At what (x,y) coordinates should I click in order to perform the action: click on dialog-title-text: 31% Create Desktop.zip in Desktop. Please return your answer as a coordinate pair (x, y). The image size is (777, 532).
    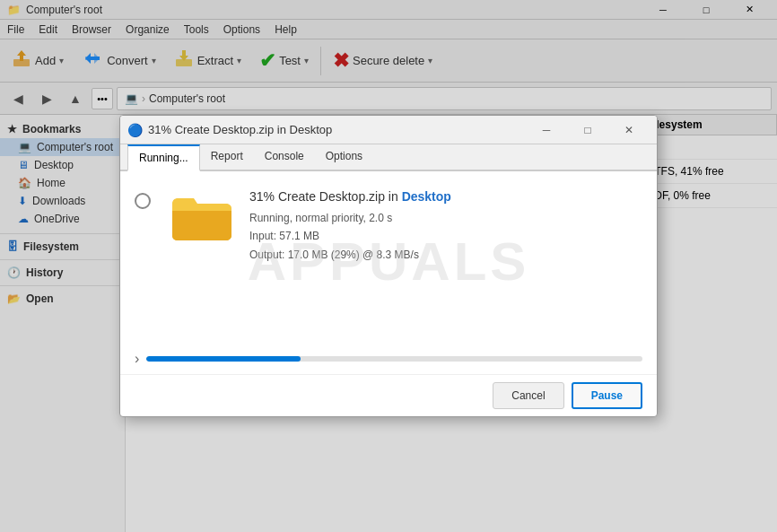
    Looking at the image, I should click on (334, 129).